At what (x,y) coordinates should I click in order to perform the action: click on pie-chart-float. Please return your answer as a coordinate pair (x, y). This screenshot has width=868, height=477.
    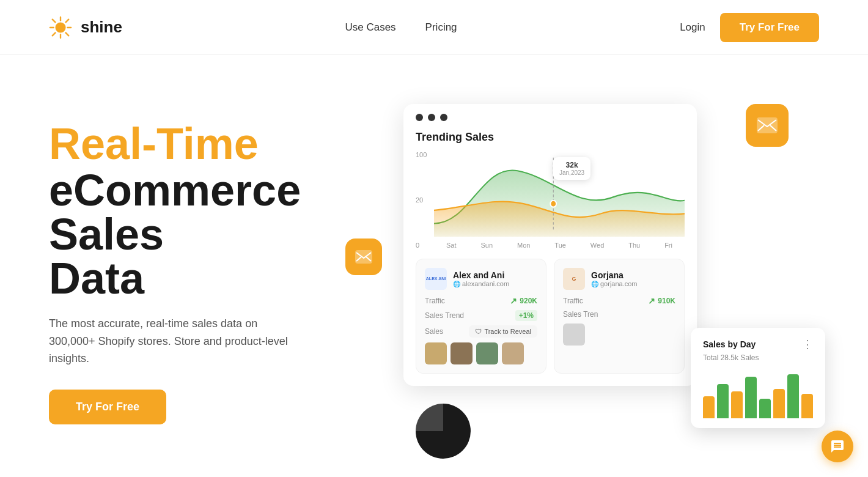
    Looking at the image, I should click on (443, 431).